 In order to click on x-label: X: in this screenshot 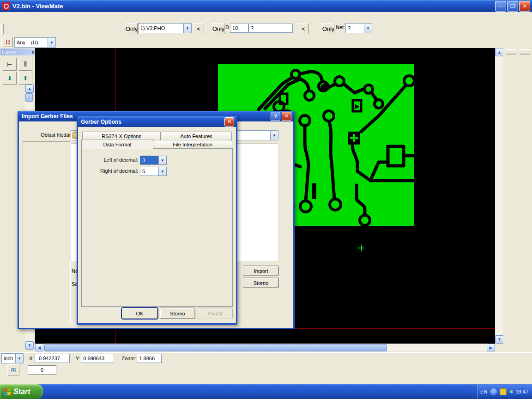, I will do `click(31, 358)`.